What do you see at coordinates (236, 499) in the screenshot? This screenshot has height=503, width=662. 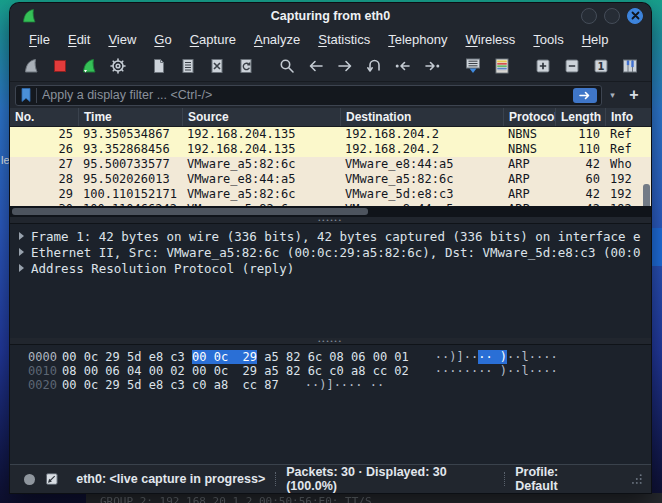 I see `background-terminal-text: GROUP 2: 192.168.20 1.2 00:50:56:E0: TT/…` at bounding box center [236, 499].